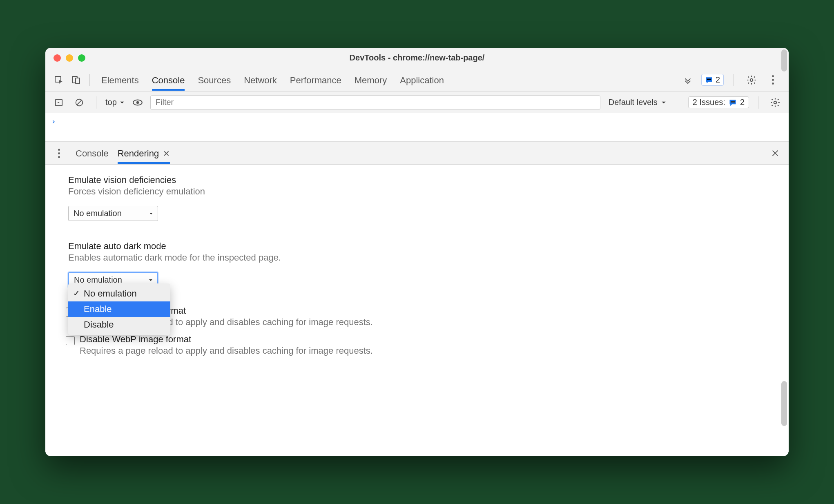 The width and height of the screenshot is (834, 504). What do you see at coordinates (119, 294) in the screenshot?
I see `option-no-emulation: No emulation` at bounding box center [119, 294].